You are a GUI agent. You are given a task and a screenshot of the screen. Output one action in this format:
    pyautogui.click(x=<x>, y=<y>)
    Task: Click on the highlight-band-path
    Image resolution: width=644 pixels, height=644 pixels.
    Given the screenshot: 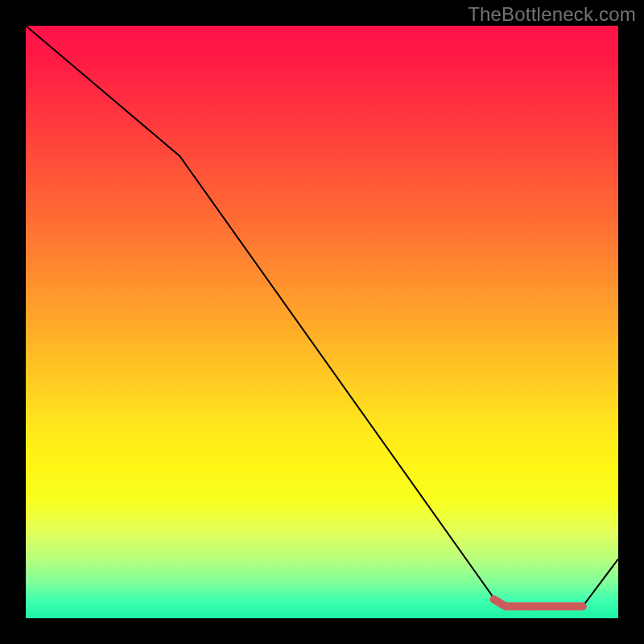 What is the action you would take?
    pyautogui.click(x=538, y=602)
    